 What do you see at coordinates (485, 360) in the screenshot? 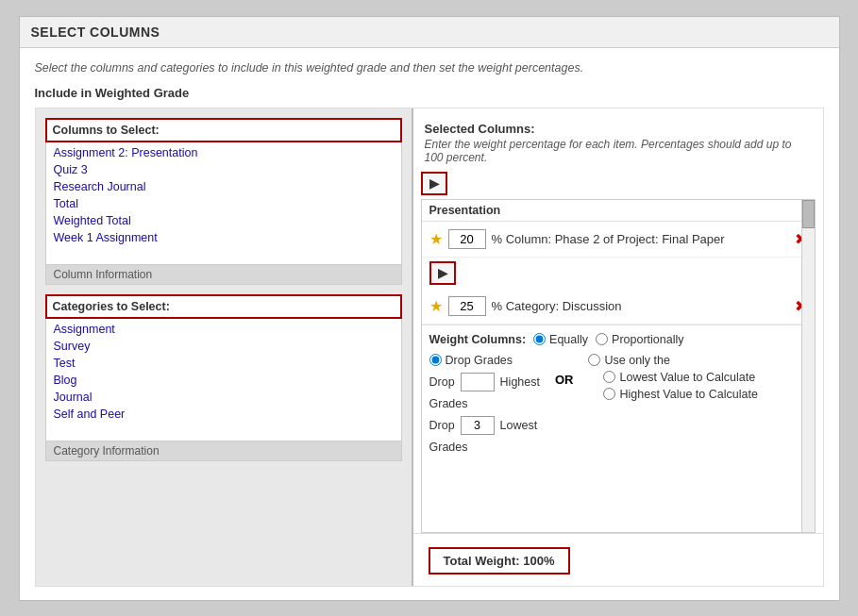
I see `drop-grades-radio-label: Drop Grades` at bounding box center [485, 360].